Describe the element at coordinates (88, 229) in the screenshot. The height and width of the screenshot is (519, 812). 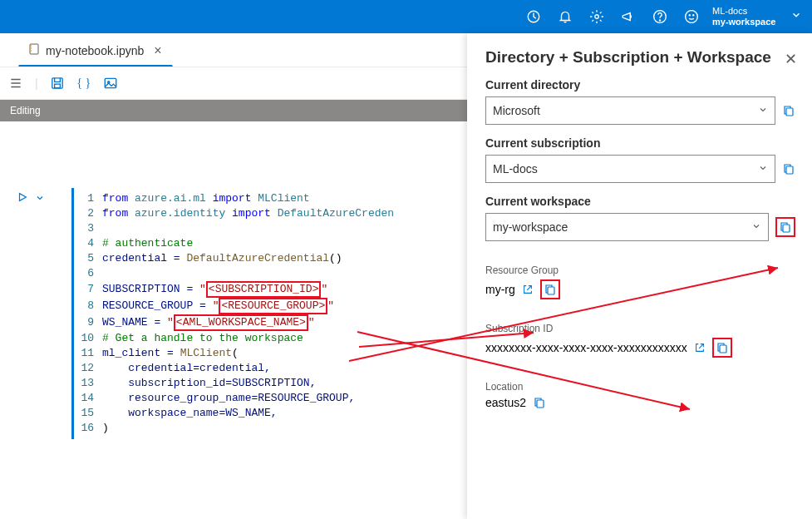
I see `line-number: 3` at that location.